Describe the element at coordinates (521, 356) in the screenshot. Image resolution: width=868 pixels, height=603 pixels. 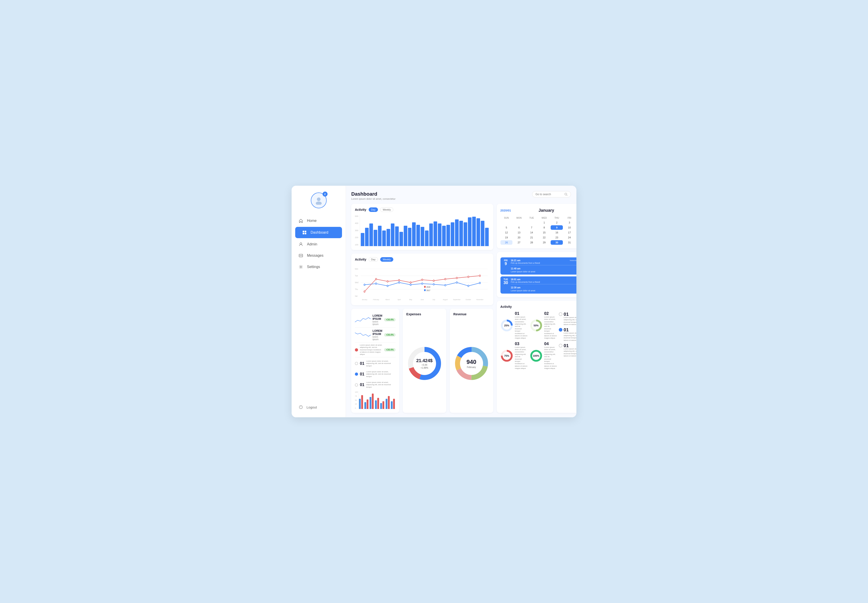
I see `circle-info-3: 03 Lorem ipsum dolor sit amet, consectet…` at that location.